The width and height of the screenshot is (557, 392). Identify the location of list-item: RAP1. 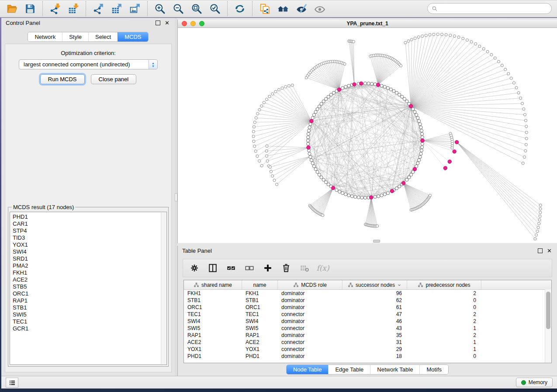
(86, 301).